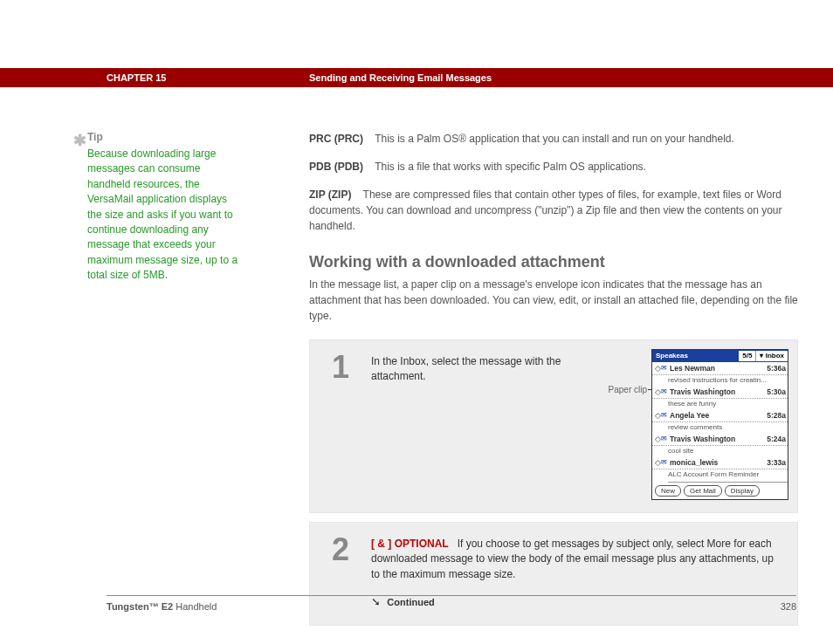 The image size is (833, 644). What do you see at coordinates (772, 356) in the screenshot?
I see `handheld-folder: ▾ Inbox` at bounding box center [772, 356].